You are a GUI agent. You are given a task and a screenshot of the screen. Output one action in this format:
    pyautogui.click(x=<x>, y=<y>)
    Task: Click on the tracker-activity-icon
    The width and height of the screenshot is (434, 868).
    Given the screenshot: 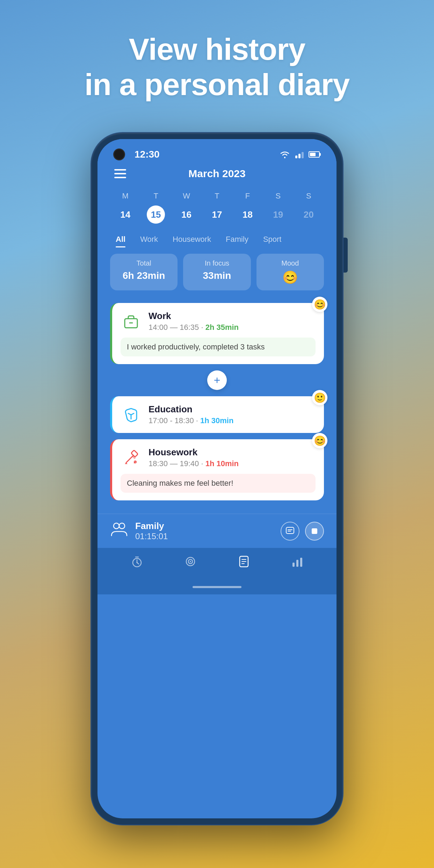 What is the action you would take?
    pyautogui.click(x=119, y=531)
    